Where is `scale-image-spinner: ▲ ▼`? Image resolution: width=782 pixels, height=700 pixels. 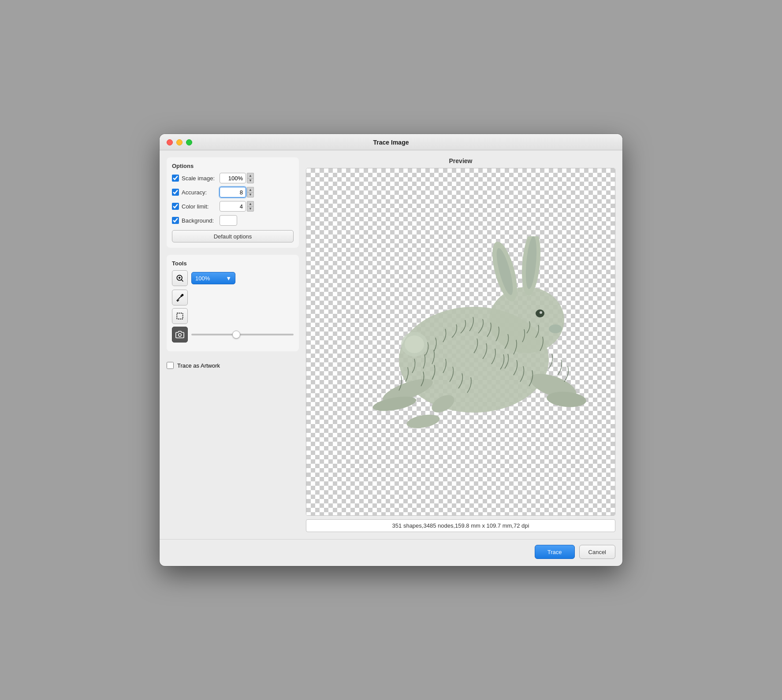
scale-image-spinner: ▲ ▼ is located at coordinates (250, 178).